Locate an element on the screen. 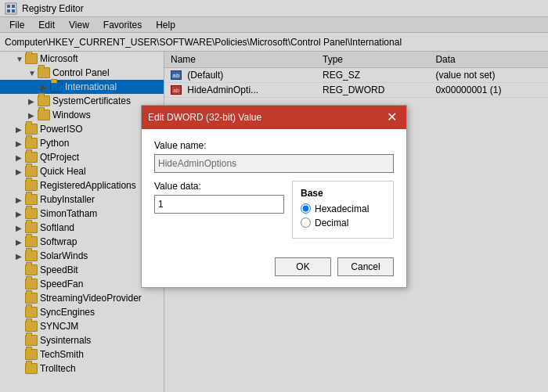 This screenshot has width=548, height=392. decimal-label: Decimal is located at coordinates (332, 223).